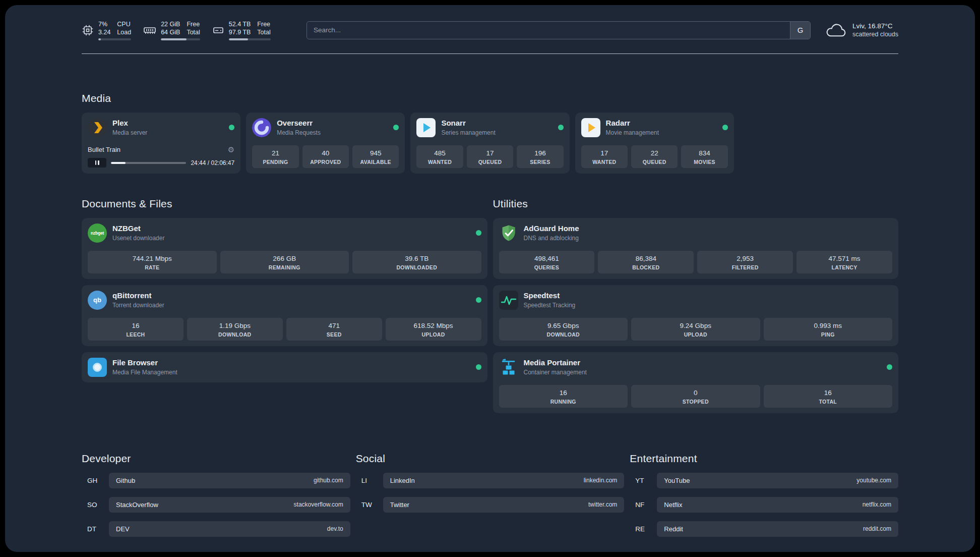 The image size is (980, 557). What do you see at coordinates (564, 335) in the screenshot?
I see `stat-label: DOWNLOAD` at bounding box center [564, 335].